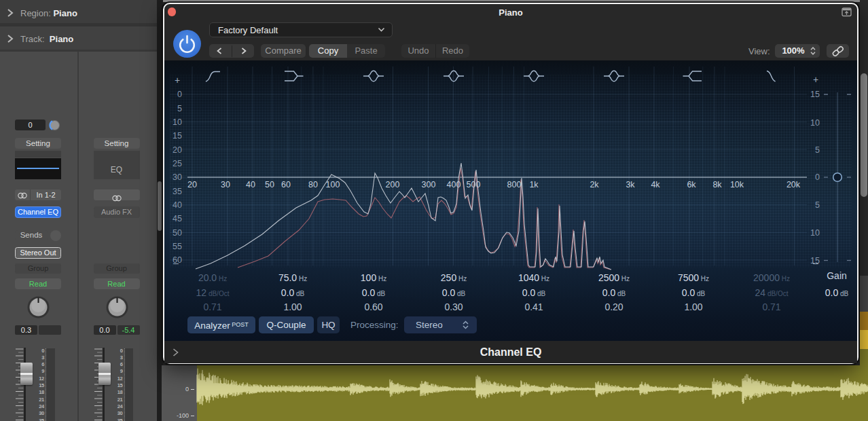  Describe the element at coordinates (655, 185) in the screenshot. I see `svg-text: 4k` at that location.